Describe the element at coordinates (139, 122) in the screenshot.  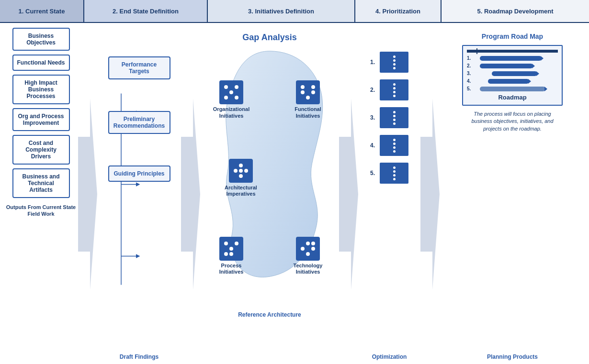
I see `draft-box-preliminary: Preliminary Recommendations` at that location.